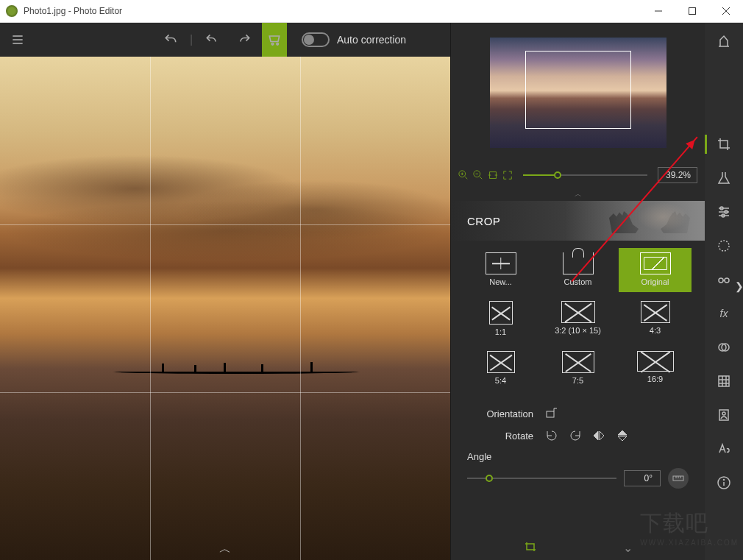 This screenshot has width=743, height=560. What do you see at coordinates (552, 414) in the screenshot?
I see `rotate-orientation-icon` at bounding box center [552, 414].